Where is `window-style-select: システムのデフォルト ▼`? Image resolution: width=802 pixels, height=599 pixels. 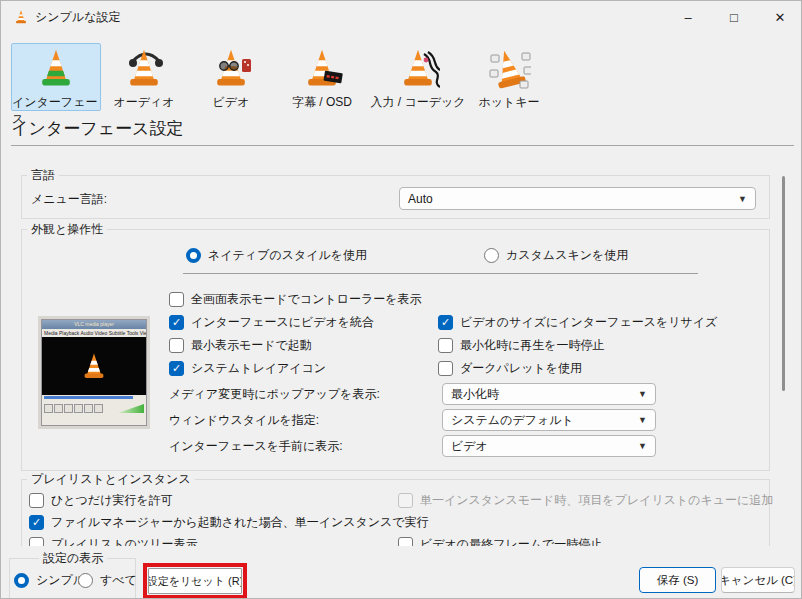
window-style-select: システムのデフォルト ▼ is located at coordinates (549, 420).